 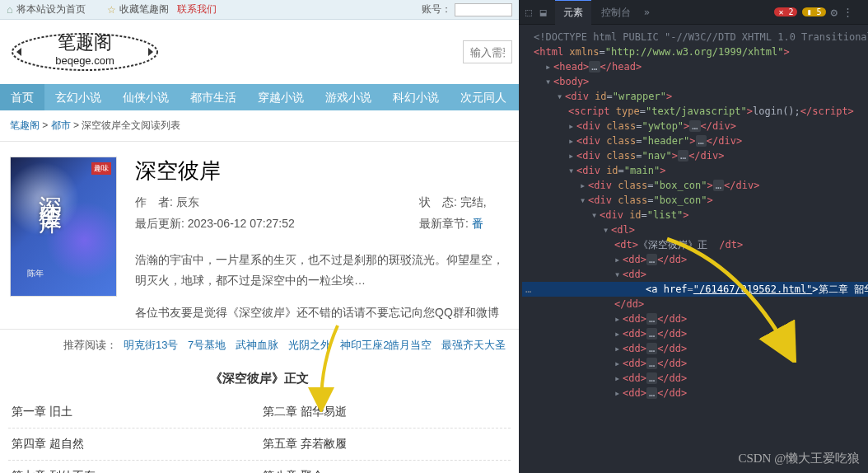 What do you see at coordinates (310, 344) in the screenshot?
I see `rec-3: 光阴之外` at bounding box center [310, 344].